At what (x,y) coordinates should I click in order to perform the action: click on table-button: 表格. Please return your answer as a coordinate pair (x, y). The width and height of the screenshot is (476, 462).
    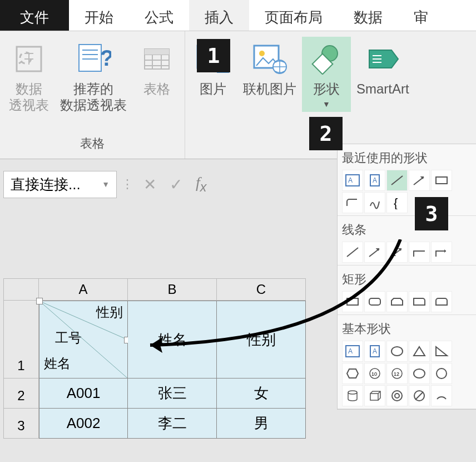
    Looking at the image, I should click on (157, 77).